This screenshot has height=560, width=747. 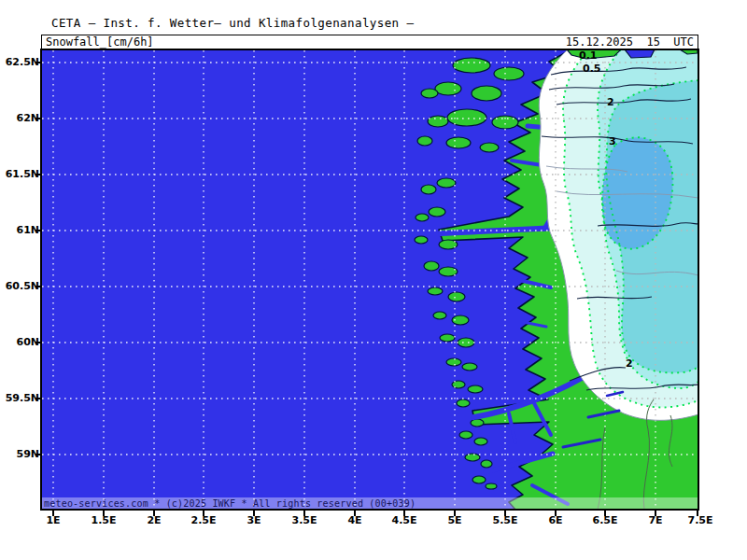 What do you see at coordinates (455, 521) in the screenshot?
I see `lon-label-5e: 5E` at bounding box center [455, 521].